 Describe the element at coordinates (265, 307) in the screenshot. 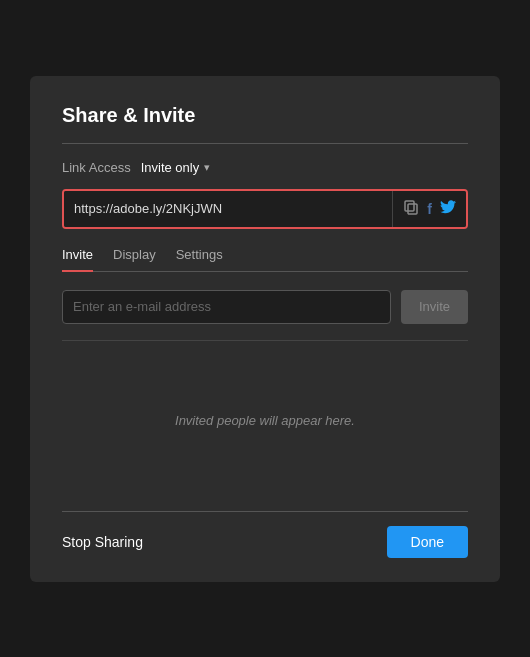

I see `invite-input-row: Invite` at that location.